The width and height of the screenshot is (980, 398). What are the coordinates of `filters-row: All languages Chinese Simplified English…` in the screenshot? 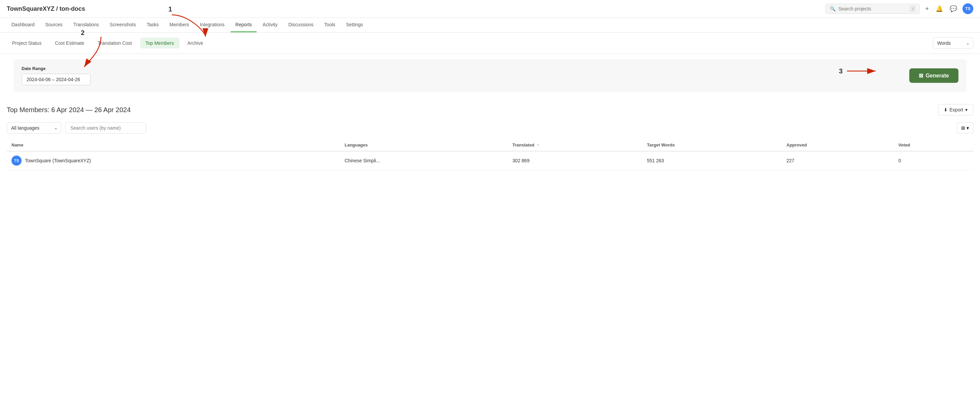 It's located at (490, 128).